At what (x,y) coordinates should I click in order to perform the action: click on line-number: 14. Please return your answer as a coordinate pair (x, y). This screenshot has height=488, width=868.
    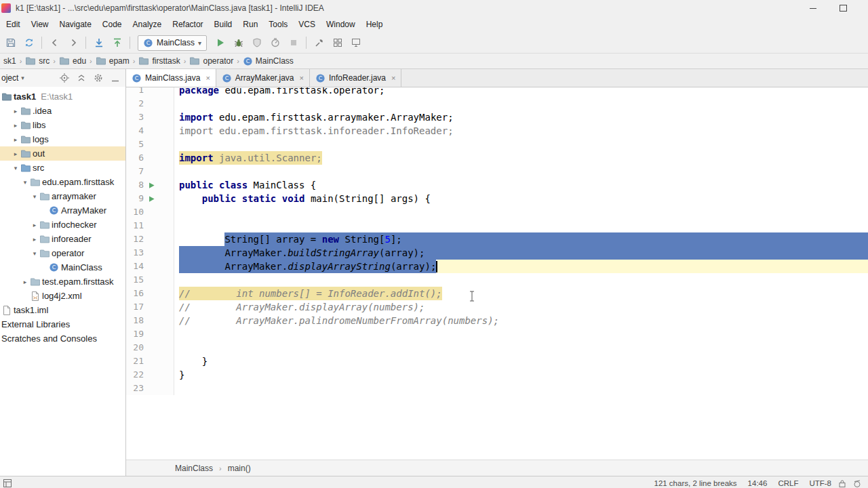
    Looking at the image, I should click on (135, 266).